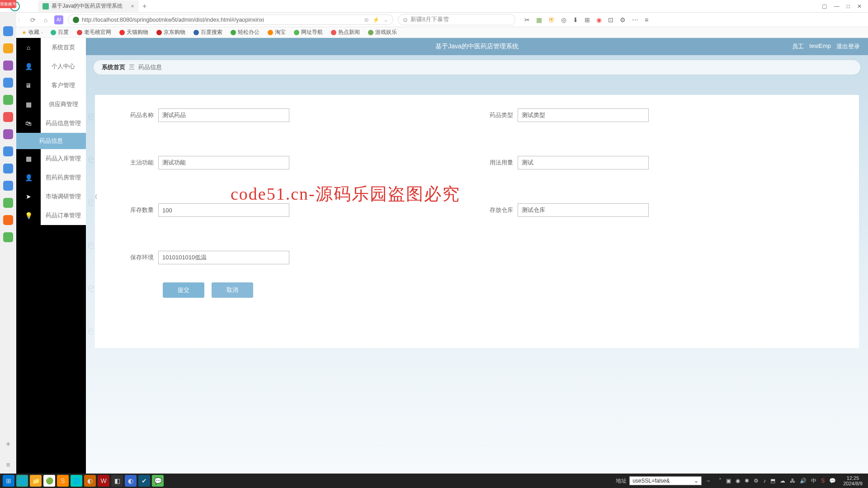 This screenshot has width=868, height=488. I want to click on bookmark-item: 网址导航, so click(308, 33).